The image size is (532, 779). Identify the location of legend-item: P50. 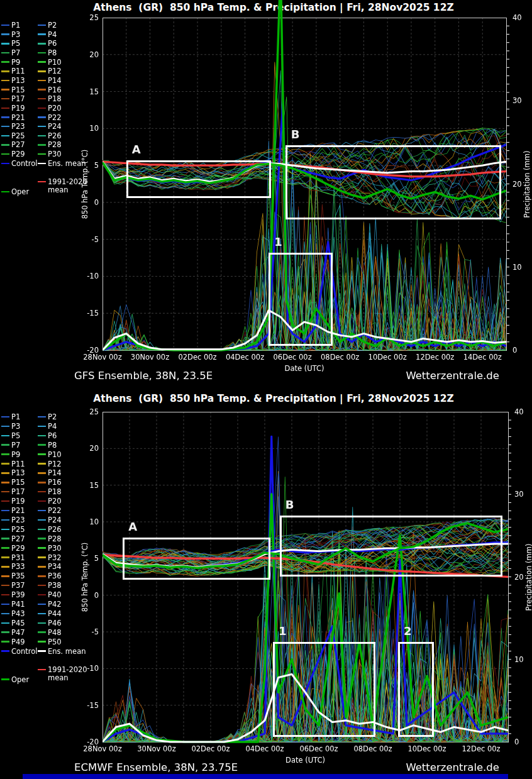
(50, 642).